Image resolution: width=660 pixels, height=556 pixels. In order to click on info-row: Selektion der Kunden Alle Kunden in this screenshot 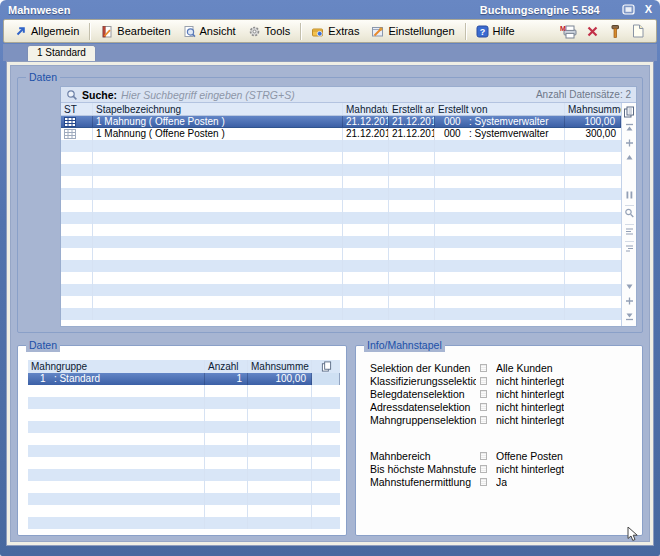, I will do `click(500, 368)`.